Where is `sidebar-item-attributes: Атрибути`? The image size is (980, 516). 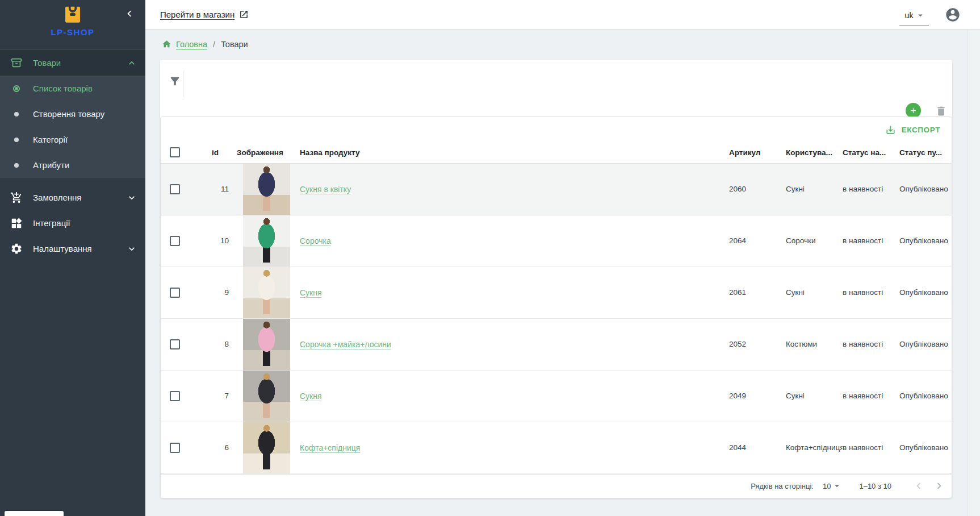
sidebar-item-attributes: Атрибути is located at coordinates (73, 165).